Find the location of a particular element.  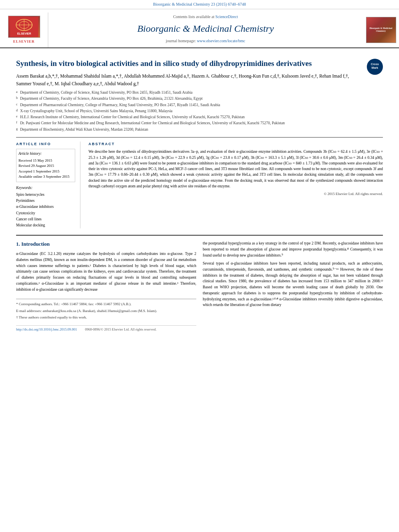

footnote-corresponding: * Corresponding authors. Tel.: +966 1146… is located at coordinates (106, 304).